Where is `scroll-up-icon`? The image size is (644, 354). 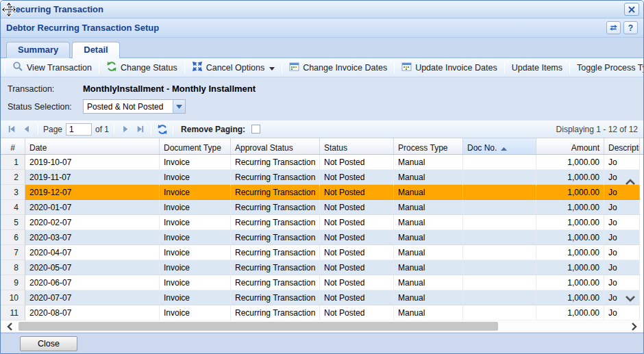 scroll-up-icon is located at coordinates (630, 183).